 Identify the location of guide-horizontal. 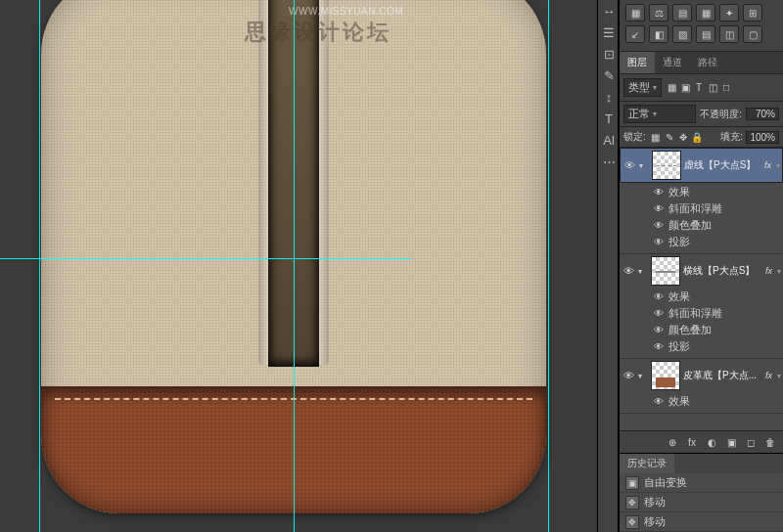
(206, 258).